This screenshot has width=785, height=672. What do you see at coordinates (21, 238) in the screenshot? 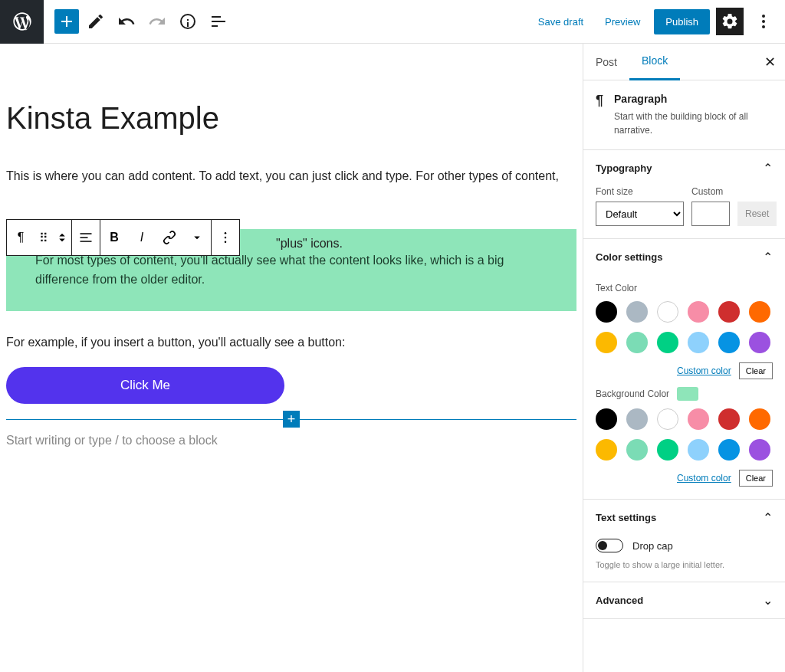
I see `block-type-icon: ¶` at bounding box center [21, 238].